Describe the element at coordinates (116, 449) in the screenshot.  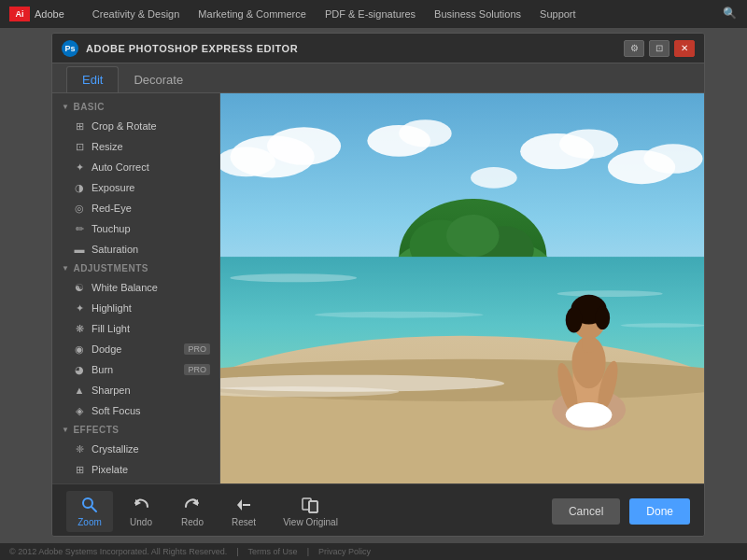
I see `sidebar-item-label: Crystallize` at that location.